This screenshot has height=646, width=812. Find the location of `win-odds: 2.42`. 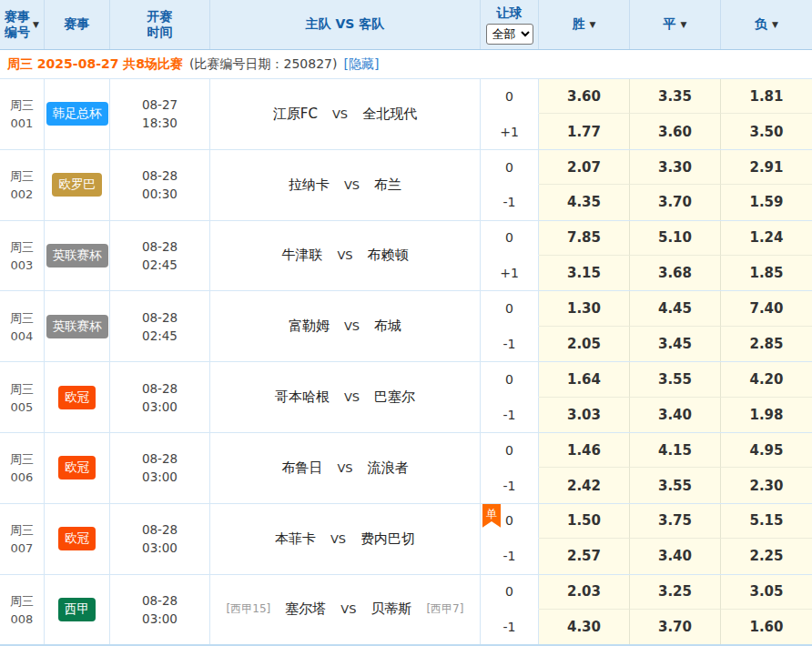

win-odds: 2.42 is located at coordinates (584, 485).